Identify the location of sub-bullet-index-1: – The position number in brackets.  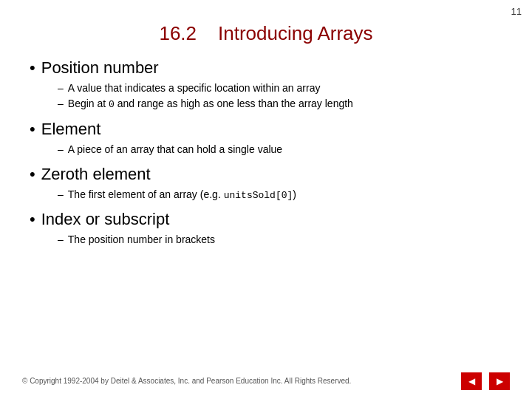
(280, 239).